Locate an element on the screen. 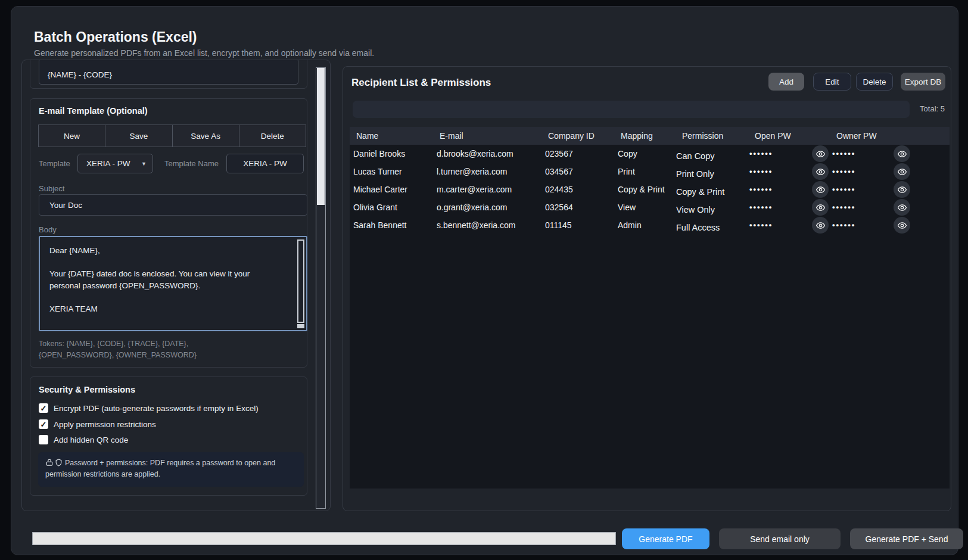 Image resolution: width=968 pixels, height=560 pixels. column-header-permission: Permission is located at coordinates (703, 136).